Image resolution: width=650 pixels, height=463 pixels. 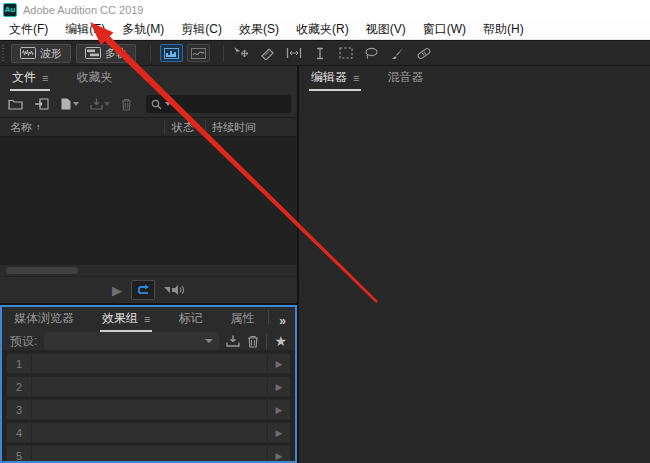 I want to click on tab-favorites: 收藏夹, so click(x=94, y=78).